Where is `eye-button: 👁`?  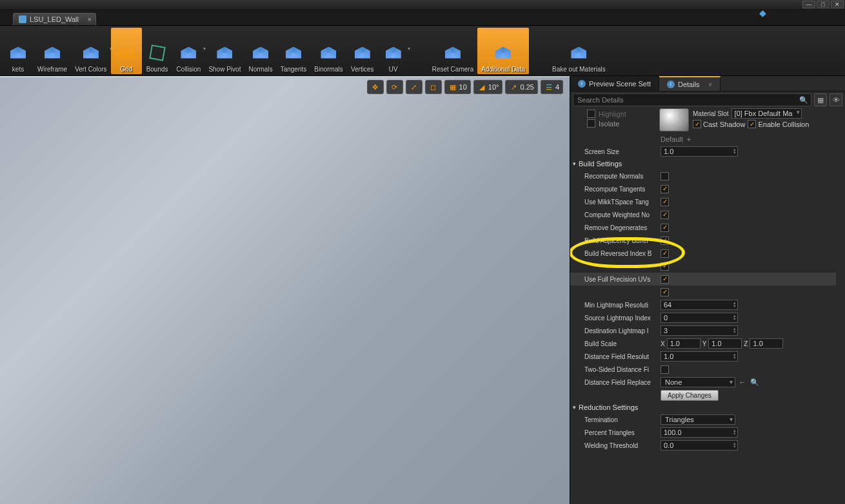
eye-button: 👁 is located at coordinates (836, 100).